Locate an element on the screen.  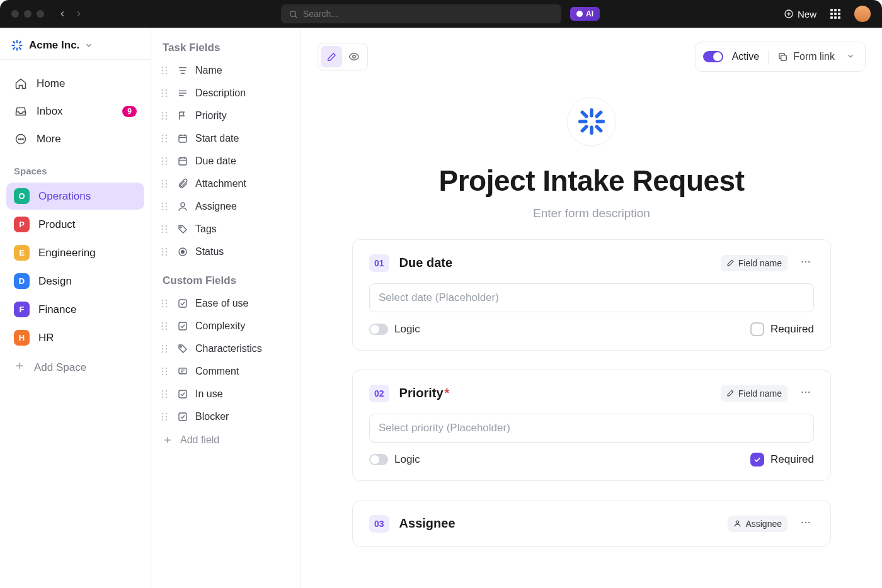
space-item-hr: HHR is located at coordinates (76, 337).